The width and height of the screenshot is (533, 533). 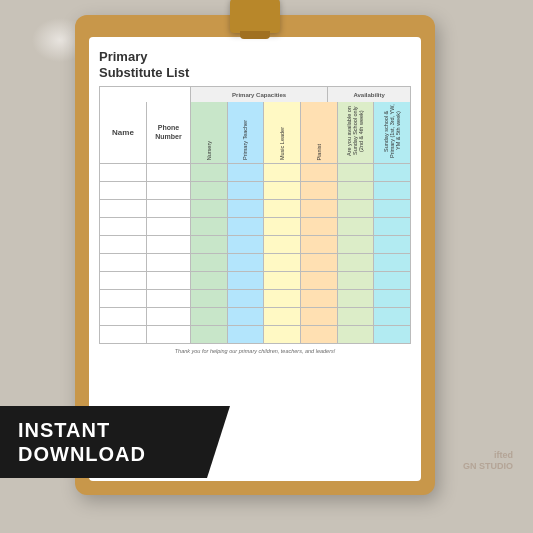 What do you see at coordinates (123, 133) in the screenshot?
I see `name-col-header: Name` at bounding box center [123, 133].